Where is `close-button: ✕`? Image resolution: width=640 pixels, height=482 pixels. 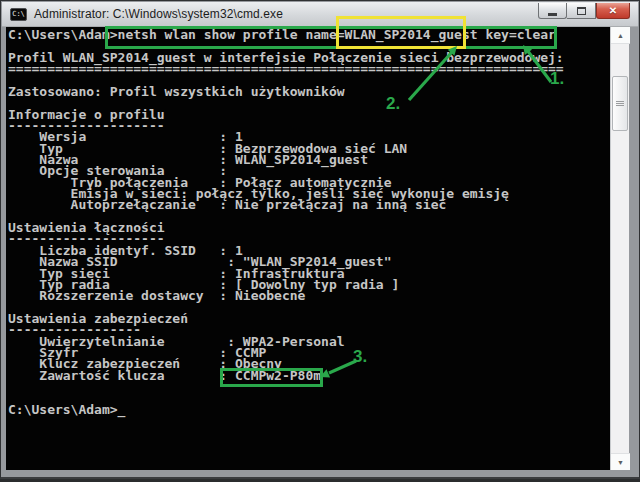
close-button: ✕ is located at coordinates (613, 11).